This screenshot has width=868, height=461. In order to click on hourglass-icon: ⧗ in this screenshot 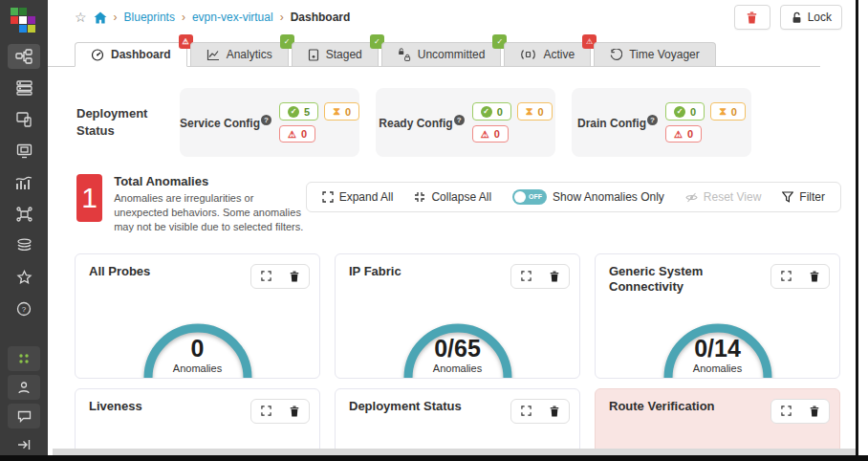, I will do `click(723, 111)`.